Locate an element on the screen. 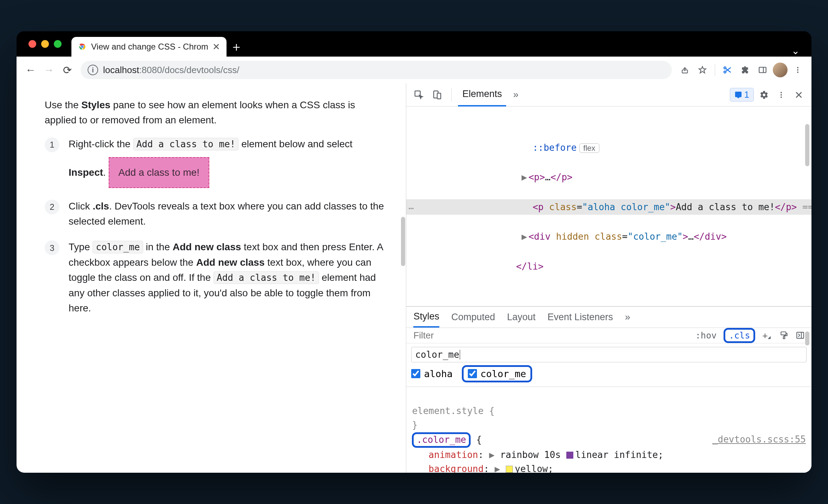 Image resolution: width=828 pixels, height=504 pixels. tab-event-listeners: Event Listeners is located at coordinates (580, 317).